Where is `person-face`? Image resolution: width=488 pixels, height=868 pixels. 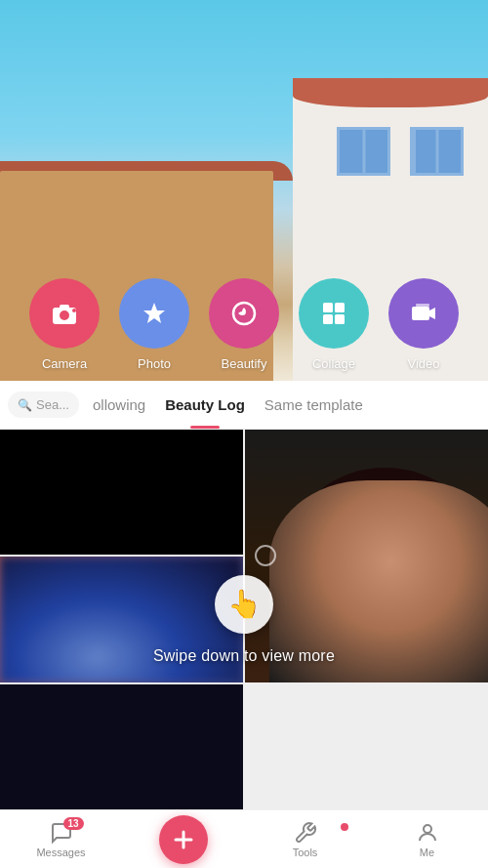 person-face is located at coordinates (379, 582).